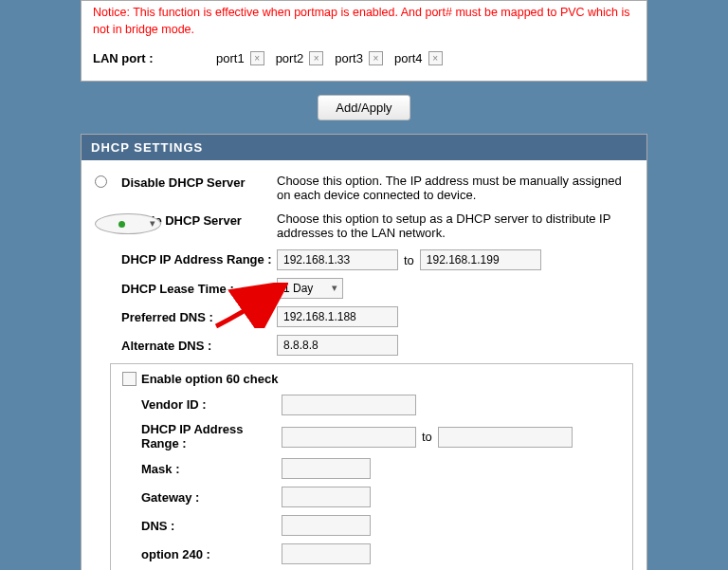 Image resolution: width=728 pixels, height=570 pixels. I want to click on mask-label: Mask :, so click(211, 469).